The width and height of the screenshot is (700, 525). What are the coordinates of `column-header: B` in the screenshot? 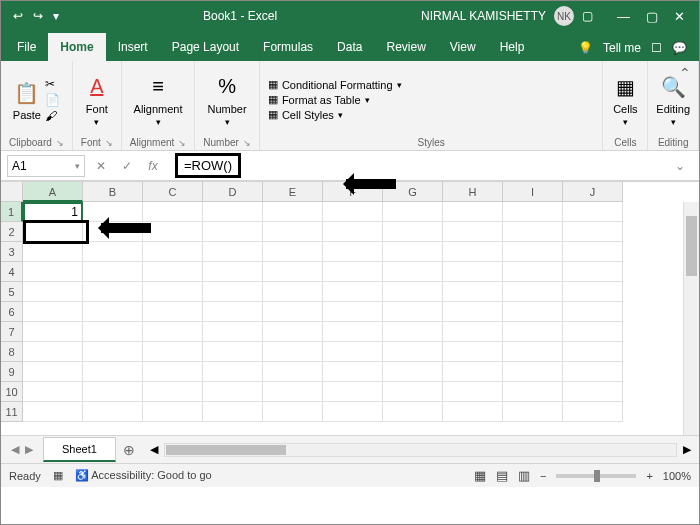 It's located at (113, 192).